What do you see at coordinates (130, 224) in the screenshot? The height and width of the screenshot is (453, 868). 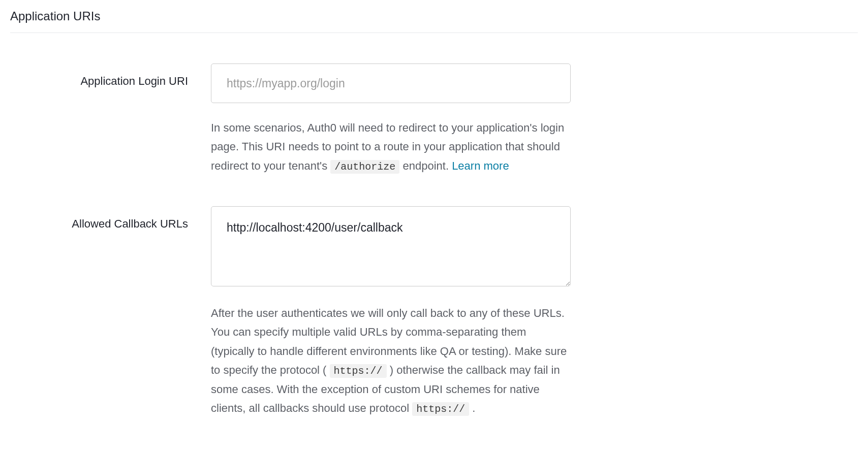 I see `callback-urls-label: Allowed Callback URLs` at bounding box center [130, 224].